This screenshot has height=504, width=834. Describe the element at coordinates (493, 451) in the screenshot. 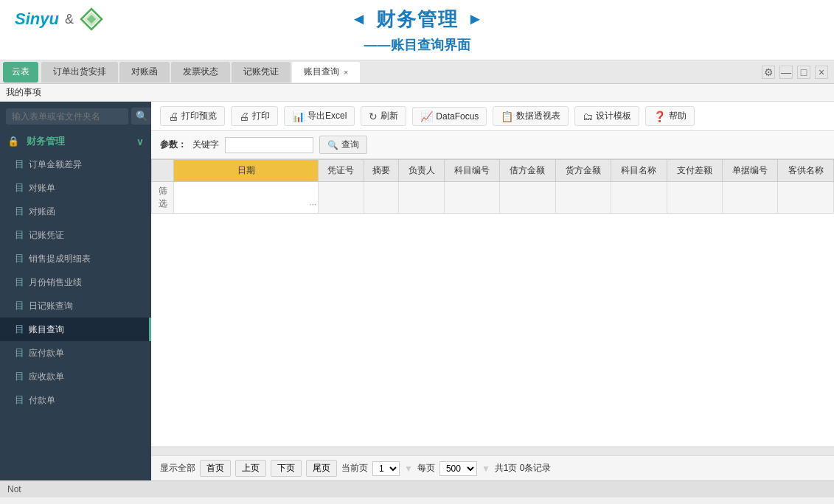

I see `horizontal-scrollbar` at that location.